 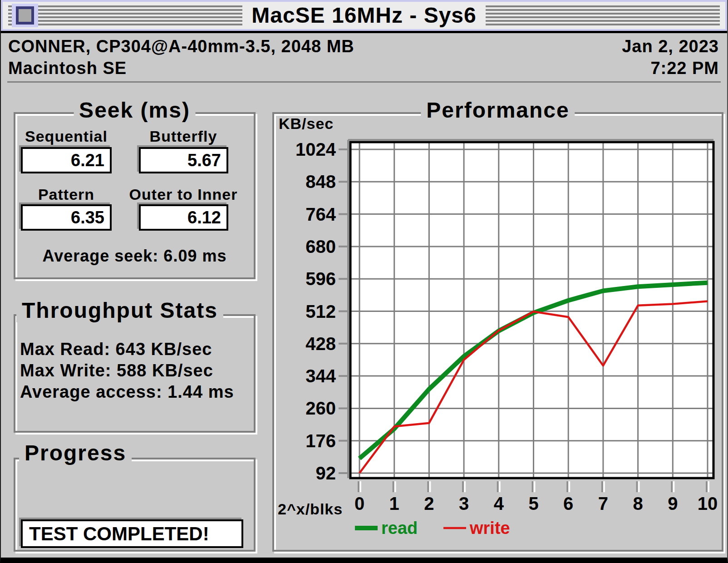 I want to click on y-tick-label: 680, so click(x=320, y=247).